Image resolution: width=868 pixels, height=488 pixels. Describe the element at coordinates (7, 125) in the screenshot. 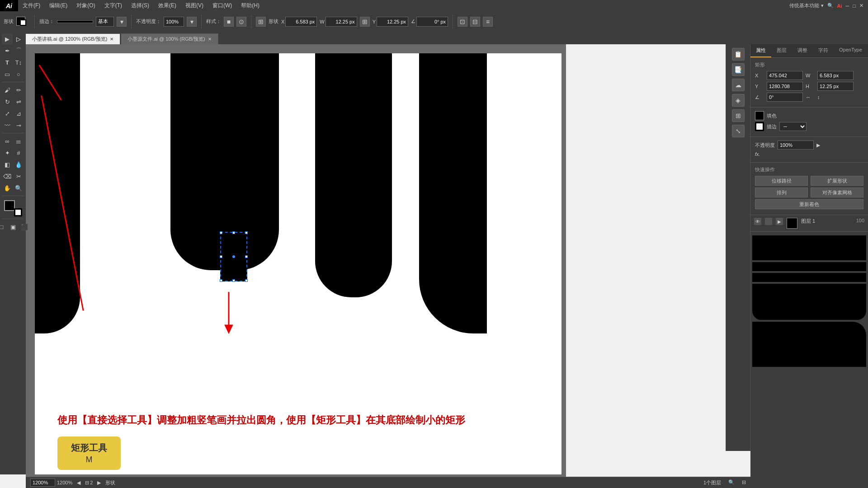

I see `warp-tool: 〰` at that location.